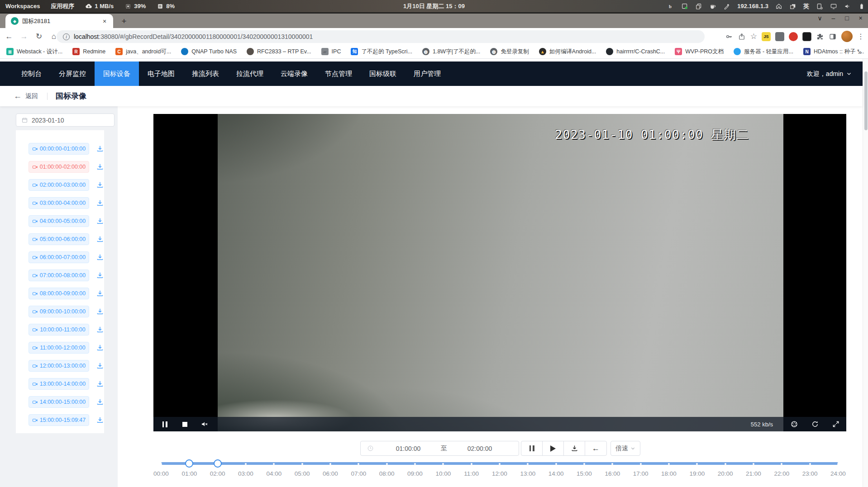 The width and height of the screenshot is (868, 487). Describe the element at coordinates (729, 37) in the screenshot. I see `password-key-icon` at that location.